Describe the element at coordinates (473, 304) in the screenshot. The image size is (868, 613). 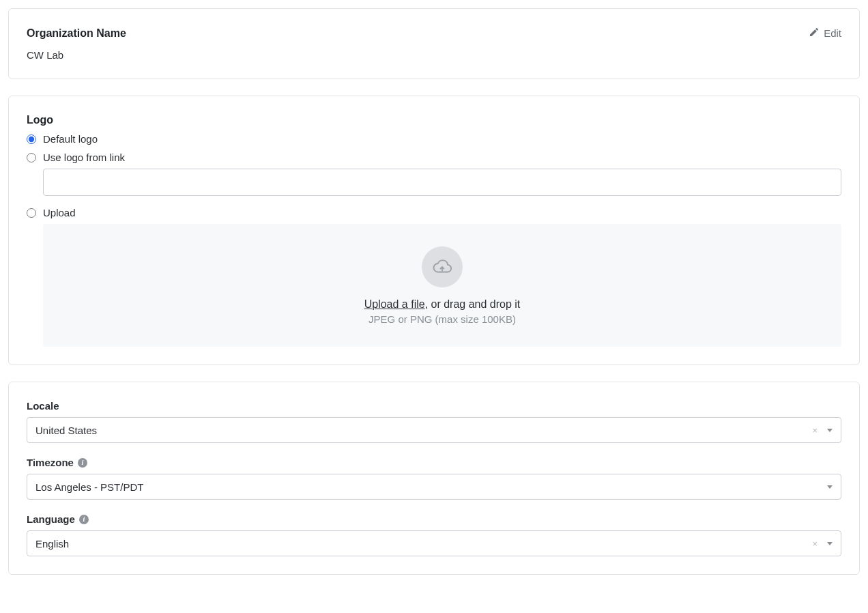
I see `upload-rest-text: , or drag and drop it` at that location.